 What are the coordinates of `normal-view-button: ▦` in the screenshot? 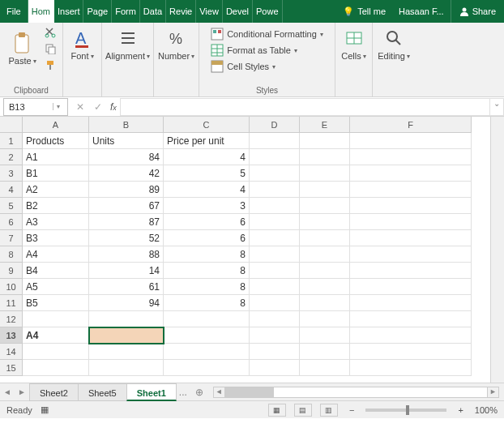 It's located at (277, 410).